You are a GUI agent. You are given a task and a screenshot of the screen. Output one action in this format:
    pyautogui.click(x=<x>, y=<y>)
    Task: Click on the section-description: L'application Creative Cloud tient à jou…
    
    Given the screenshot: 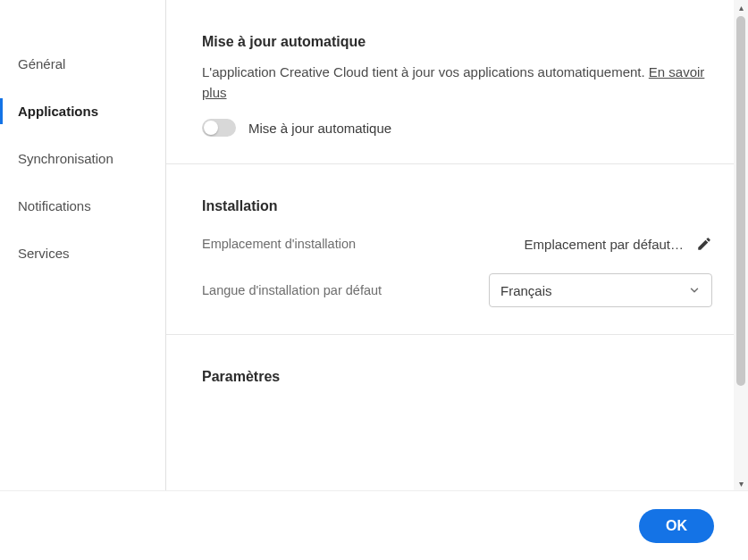 What is the action you would take?
    pyautogui.click(x=458, y=82)
    